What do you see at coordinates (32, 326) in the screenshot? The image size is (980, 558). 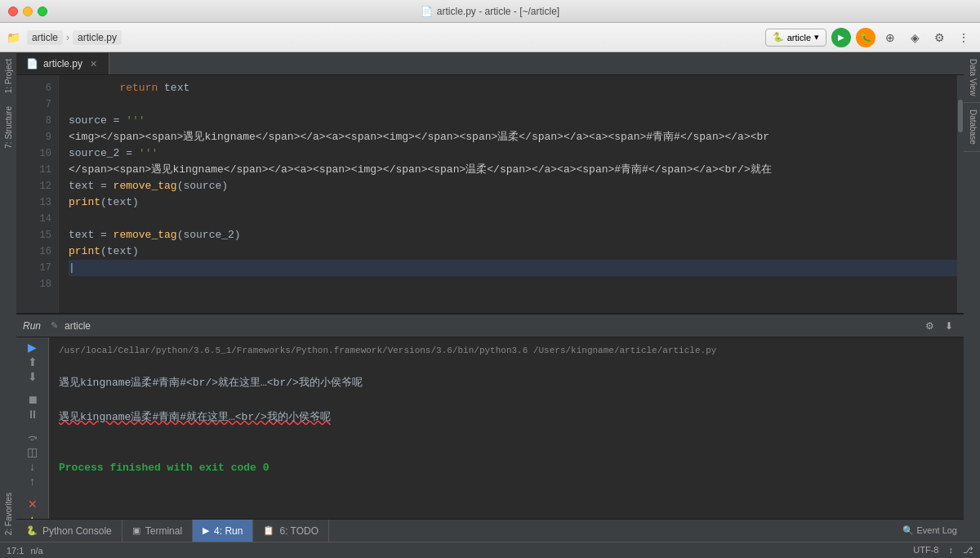 I see `run-label: Run` at bounding box center [32, 326].